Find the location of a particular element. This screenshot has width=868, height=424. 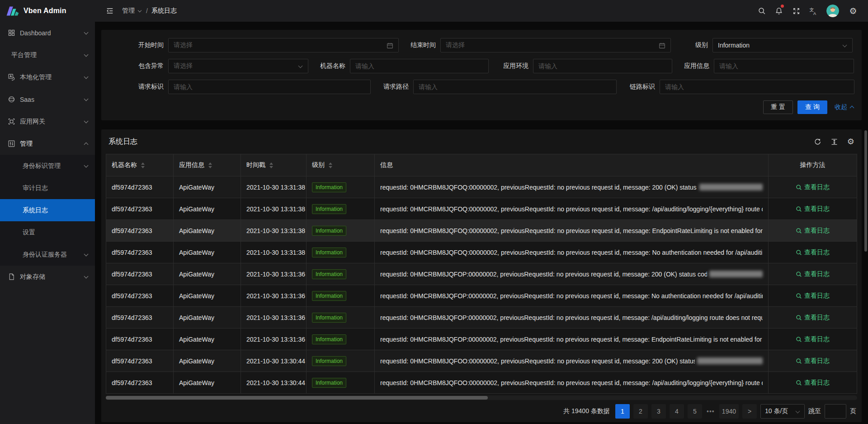

translate-icon: 文 A is located at coordinates (813, 11).